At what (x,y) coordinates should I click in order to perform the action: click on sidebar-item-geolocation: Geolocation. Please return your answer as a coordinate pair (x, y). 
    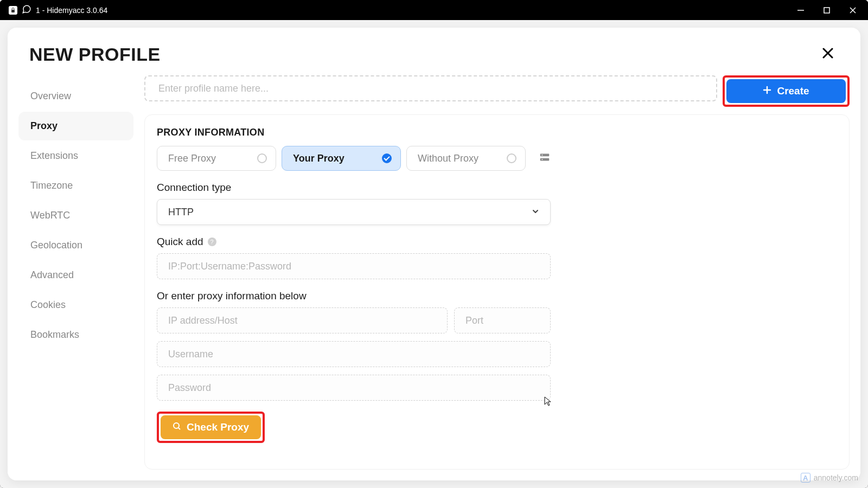
    Looking at the image, I should click on (76, 245).